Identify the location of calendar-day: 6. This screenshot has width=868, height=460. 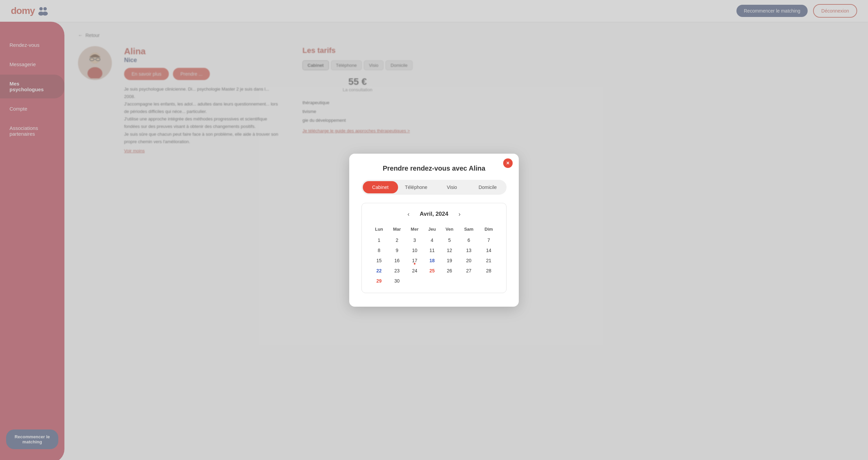
(469, 240).